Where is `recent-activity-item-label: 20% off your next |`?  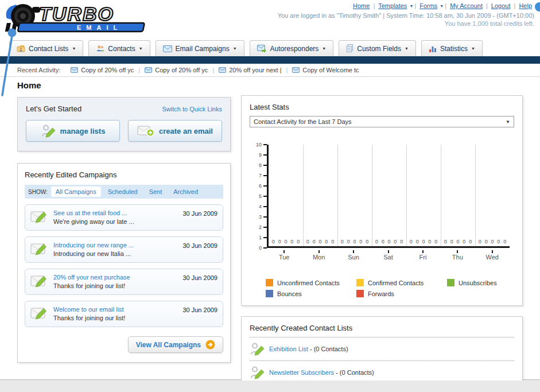
recent-activity-item-label: 20% off your next | is located at coordinates (255, 70).